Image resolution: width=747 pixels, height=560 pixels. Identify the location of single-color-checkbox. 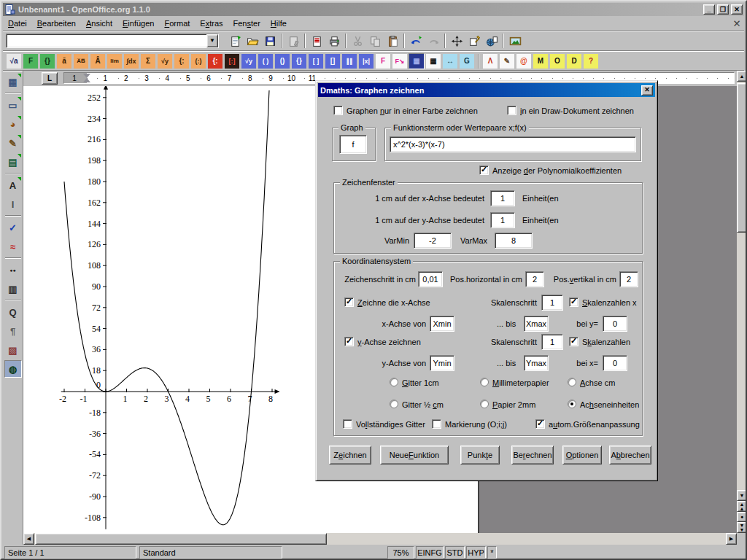
(338, 111).